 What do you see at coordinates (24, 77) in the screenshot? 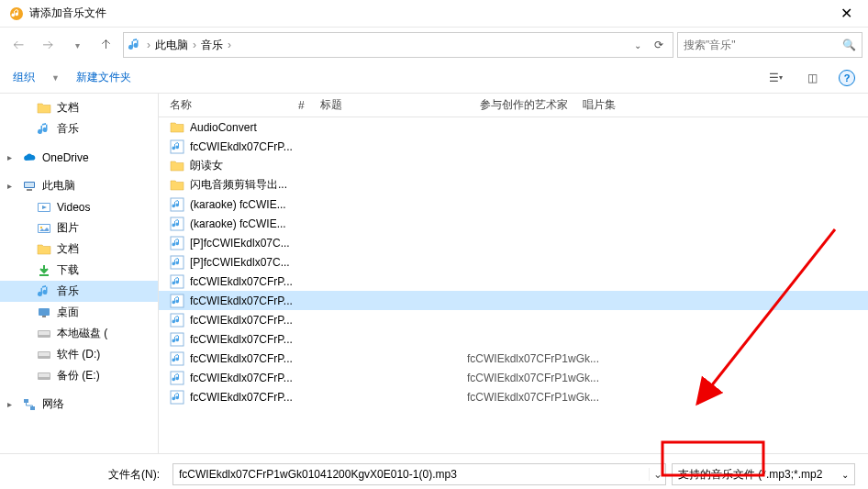
I see `organize-menu: 组织` at bounding box center [24, 77].